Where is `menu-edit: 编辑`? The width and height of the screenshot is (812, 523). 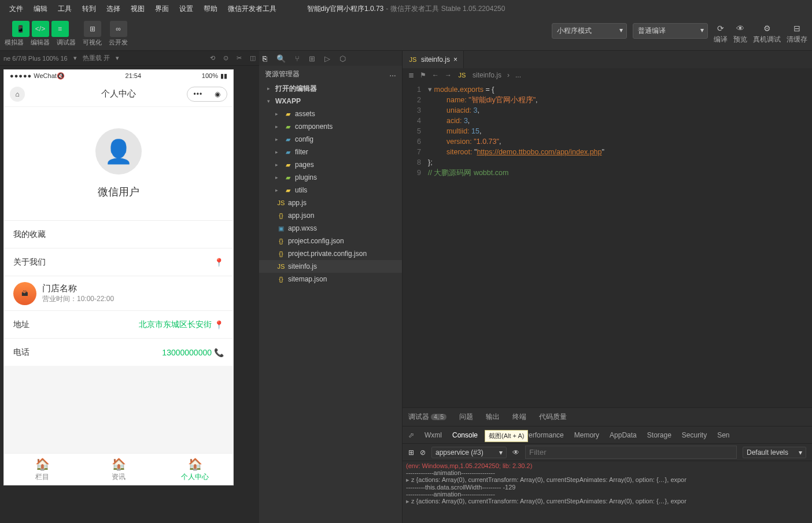
menu-edit: 编辑 is located at coordinates (40, 9).